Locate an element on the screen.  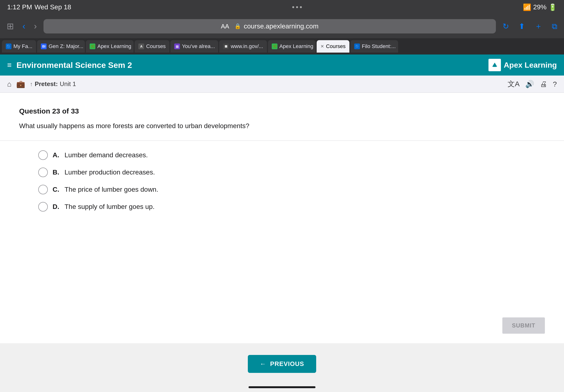
dot2 is located at coordinates (297, 7).